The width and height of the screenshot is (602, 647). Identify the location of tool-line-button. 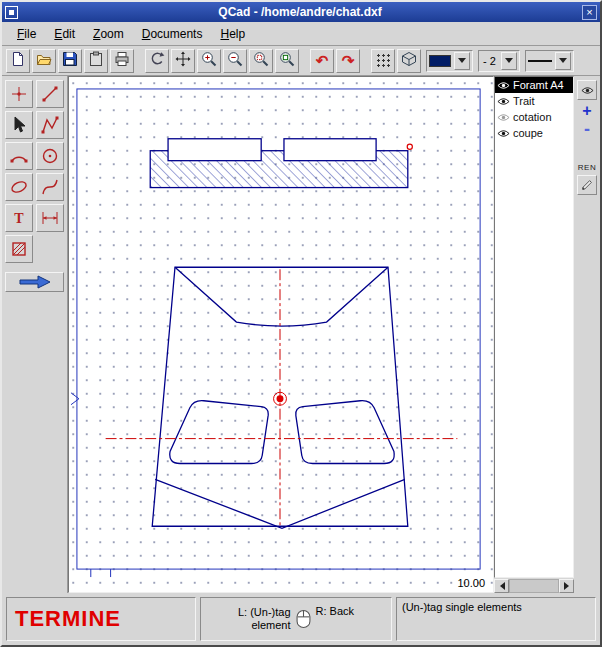
(50, 94).